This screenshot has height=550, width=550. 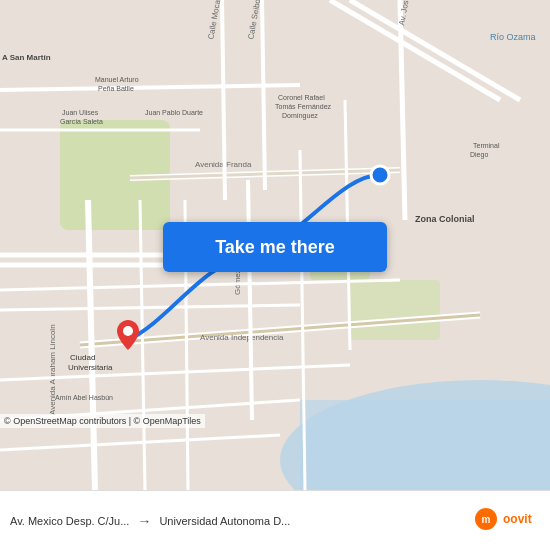 I want to click on svg-text: Gómez, so click(x=238, y=282).